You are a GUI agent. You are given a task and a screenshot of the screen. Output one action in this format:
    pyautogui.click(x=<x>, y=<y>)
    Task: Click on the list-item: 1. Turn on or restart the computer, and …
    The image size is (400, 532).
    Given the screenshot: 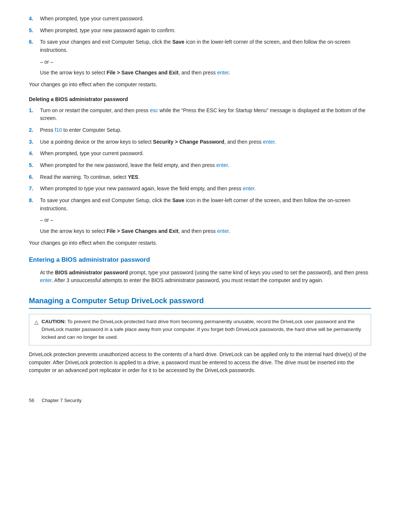 What is the action you would take?
    pyautogui.click(x=200, y=115)
    